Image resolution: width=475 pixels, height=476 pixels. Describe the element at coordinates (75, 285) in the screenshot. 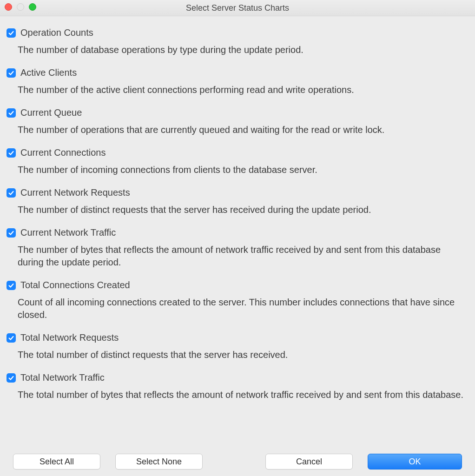

I see `option-label: Total Connections Created` at that location.